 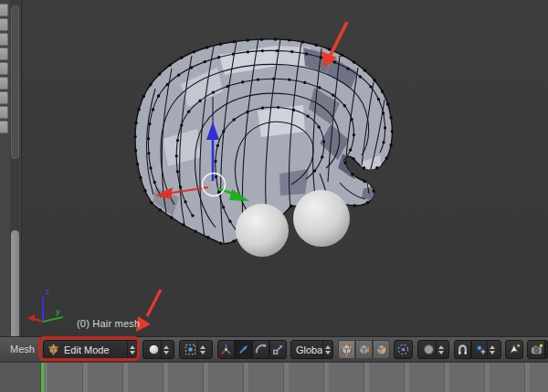 I want to click on snap-element-dropdown-arrows, so click(x=491, y=349).